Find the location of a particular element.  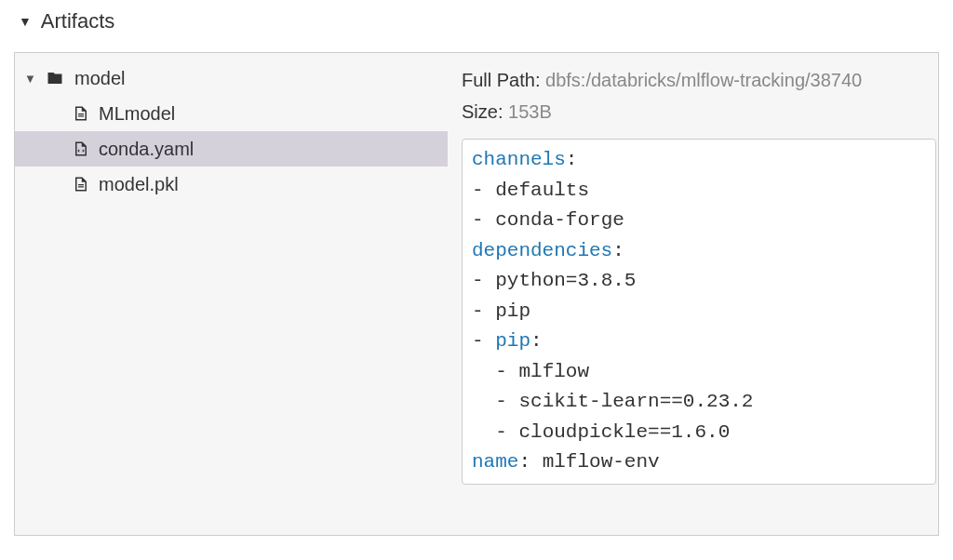

yaml-value: mlflow is located at coordinates (554, 372).